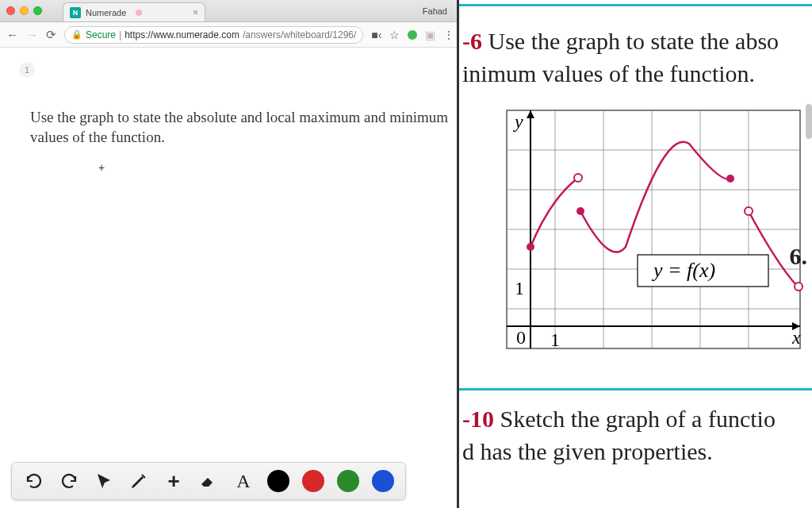  I want to click on redo-button, so click(69, 481).